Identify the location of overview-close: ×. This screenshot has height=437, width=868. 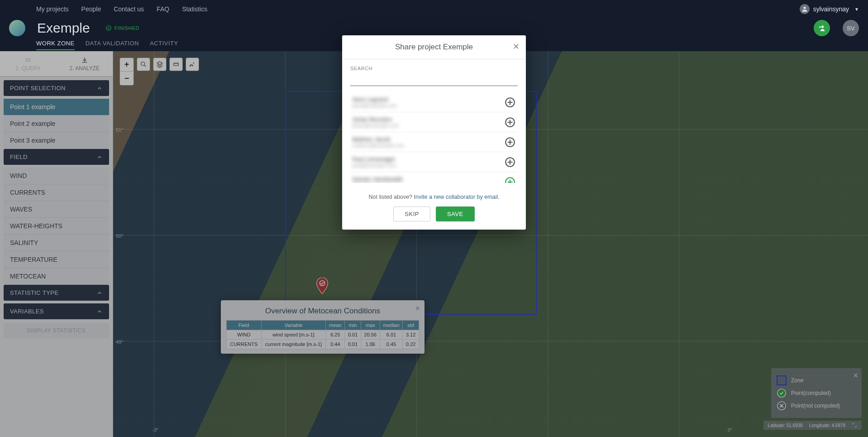
(417, 309).